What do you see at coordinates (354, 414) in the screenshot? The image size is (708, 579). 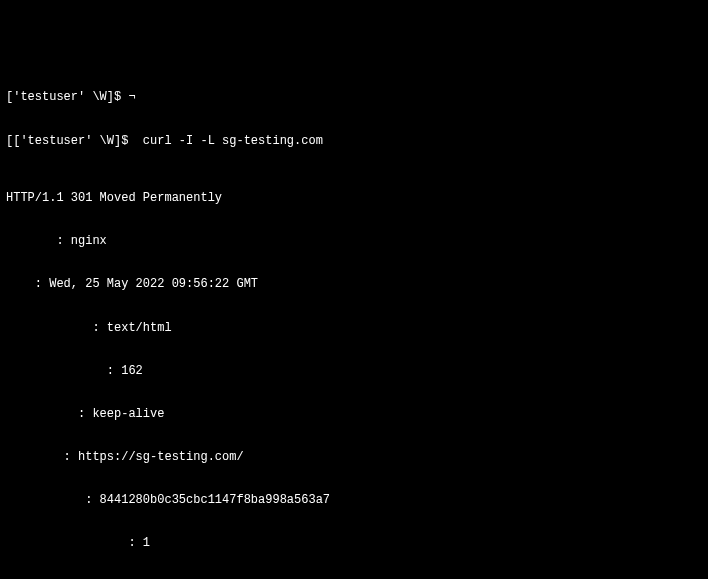 I see `output-line: : keep-alive` at bounding box center [354, 414].